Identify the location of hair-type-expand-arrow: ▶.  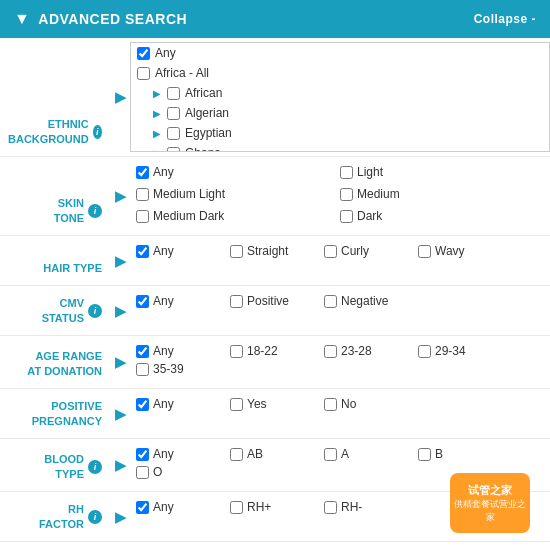
(120, 261).